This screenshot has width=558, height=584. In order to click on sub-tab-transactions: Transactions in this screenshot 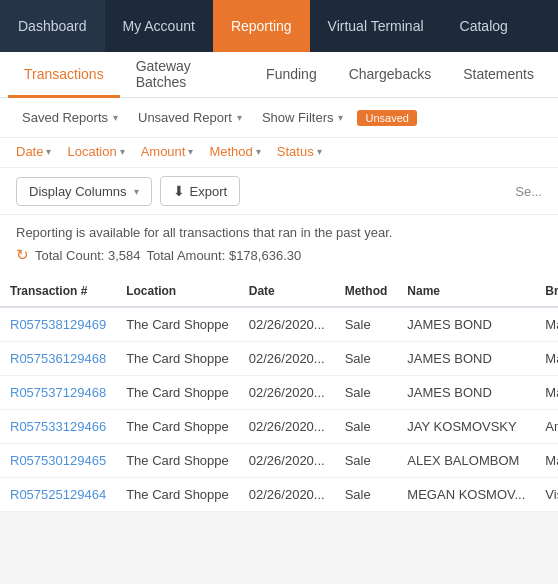, I will do `click(64, 75)`.